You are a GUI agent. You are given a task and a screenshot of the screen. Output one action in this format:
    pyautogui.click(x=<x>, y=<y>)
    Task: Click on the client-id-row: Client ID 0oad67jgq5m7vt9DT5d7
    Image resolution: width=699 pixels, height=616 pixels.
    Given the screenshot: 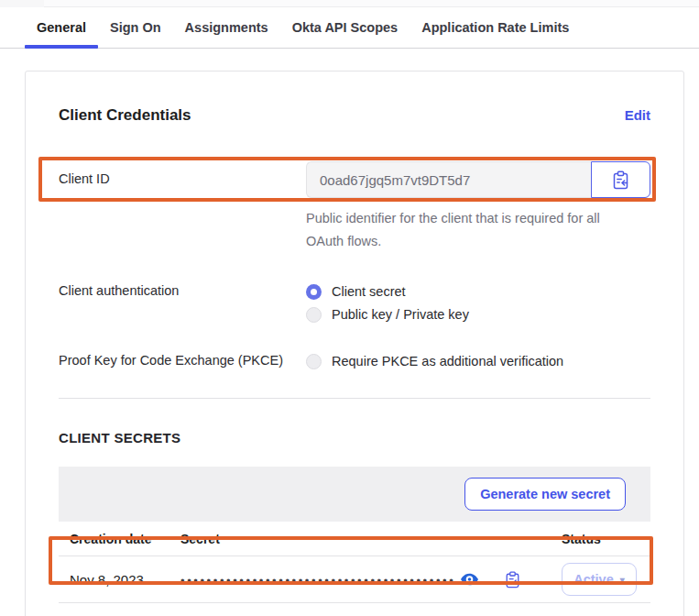 What is the action you would take?
    pyautogui.click(x=355, y=207)
    